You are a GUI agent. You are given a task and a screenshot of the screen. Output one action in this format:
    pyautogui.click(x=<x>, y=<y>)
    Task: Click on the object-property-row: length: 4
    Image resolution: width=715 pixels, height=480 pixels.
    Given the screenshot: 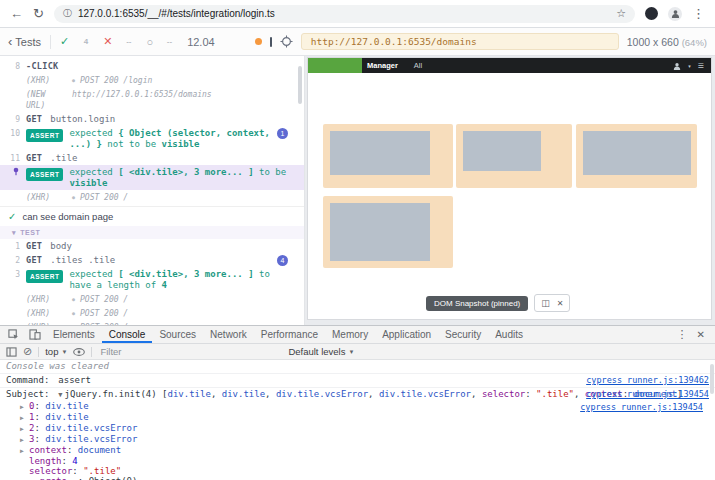 What is the action you would take?
    pyautogui.click(x=358, y=461)
    